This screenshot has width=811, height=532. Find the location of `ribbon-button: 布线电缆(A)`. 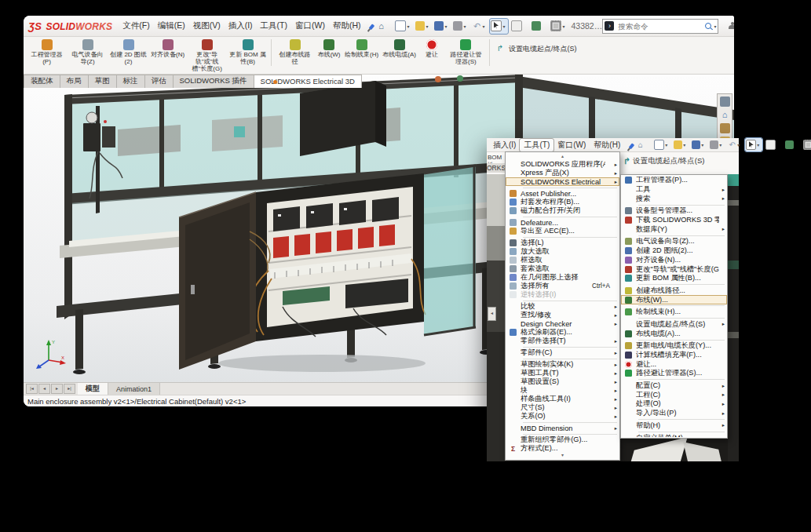

ribbon-button: 布线电缆(A) is located at coordinates (399, 49).